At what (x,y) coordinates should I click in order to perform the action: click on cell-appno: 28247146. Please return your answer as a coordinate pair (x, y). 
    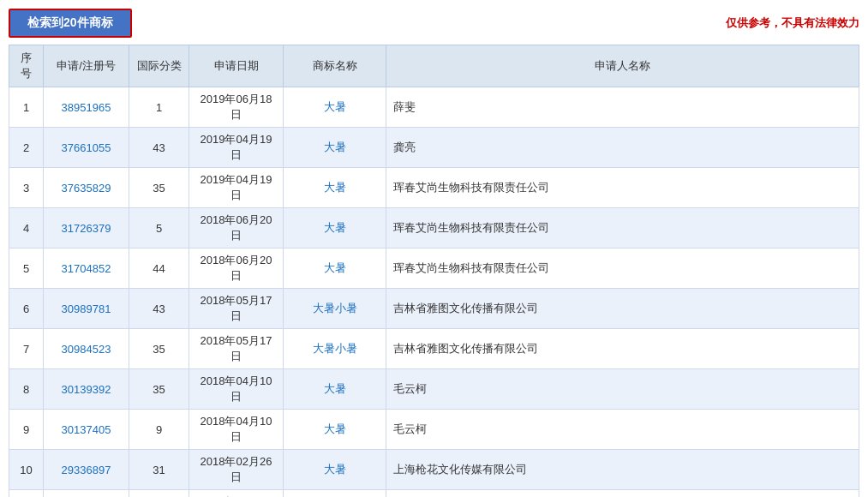
    Looking at the image, I should click on (87, 494).